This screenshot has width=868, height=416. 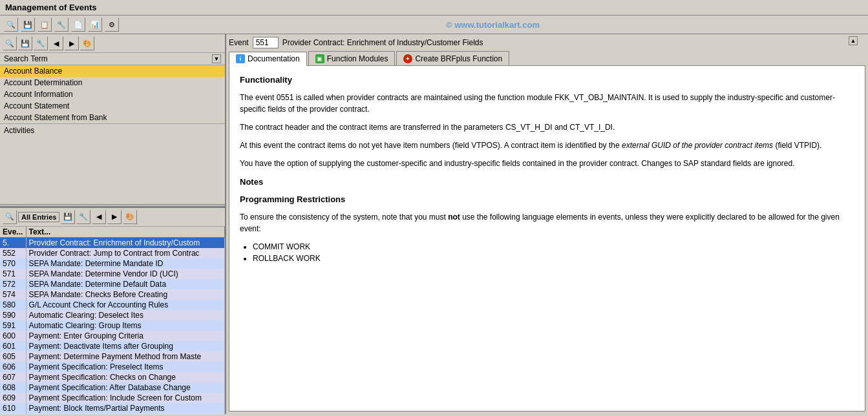 What do you see at coordinates (125, 253) in the screenshot?
I see `event-text-cell: Provider Contract: Jump to Contract from…` at bounding box center [125, 253].